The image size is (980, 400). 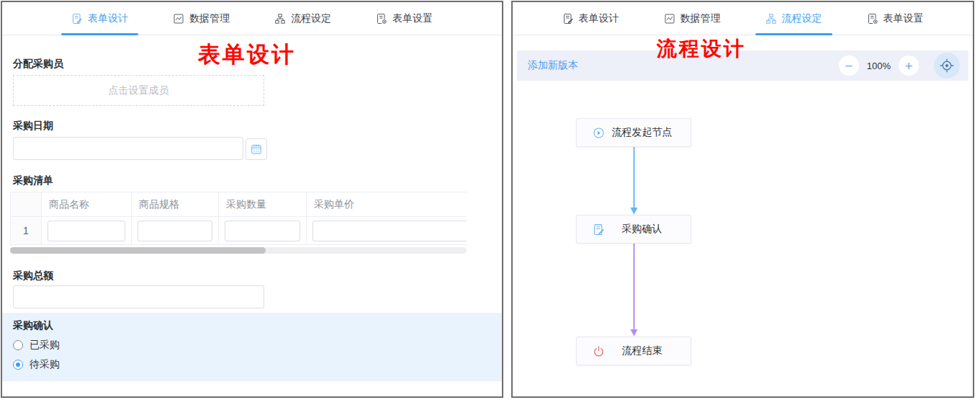 What do you see at coordinates (256, 149) in the screenshot?
I see `calendar-icon` at bounding box center [256, 149].